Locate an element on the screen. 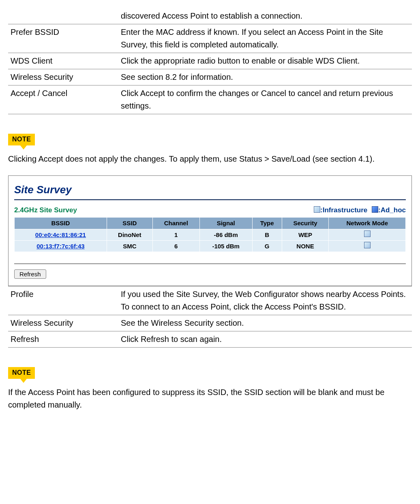 Image resolution: width=420 pixels, height=504 pixels. note-text: Clicking Accept does not apply the chang… is located at coordinates (210, 159).